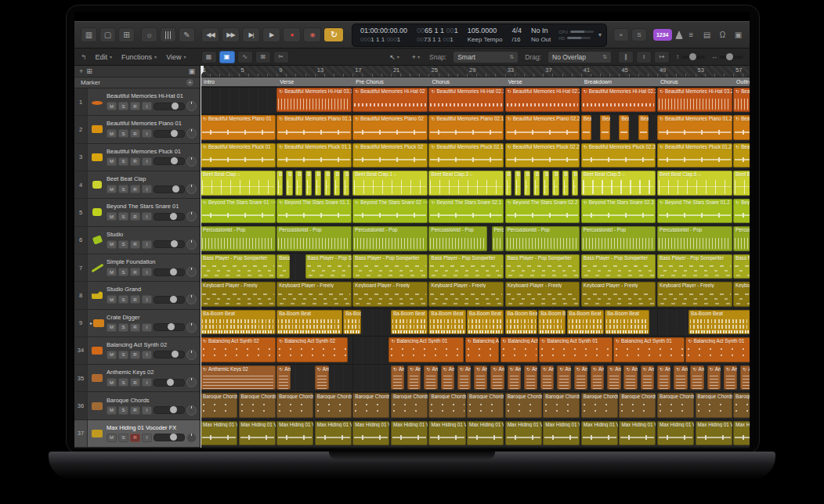 This screenshot has height=504, width=824. Describe the element at coordinates (137, 130) in the screenshot. I see `track-header: 2Beautiful Memories Piano 01MSRI` at that location.